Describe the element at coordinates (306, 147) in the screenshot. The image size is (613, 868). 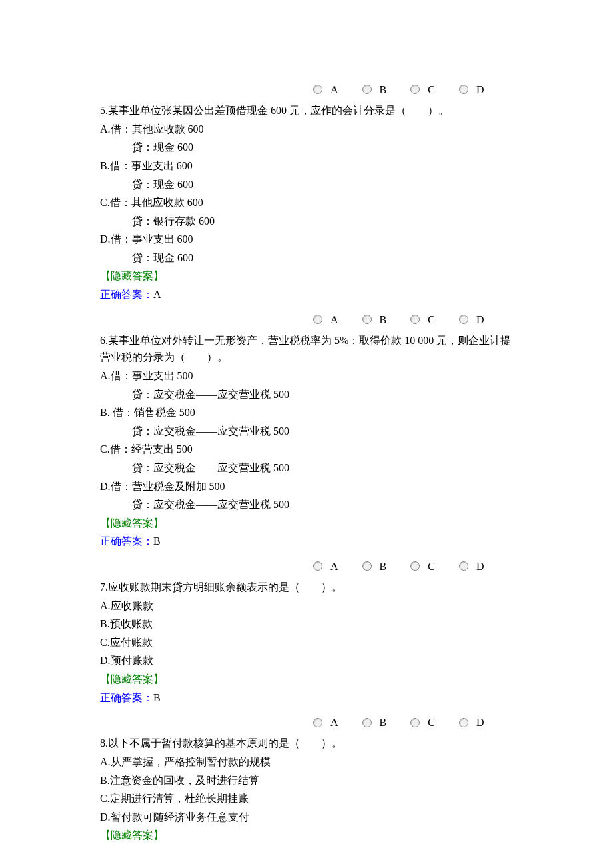
I see `q5-option-a-line2: 贷：现金 600` at that location.